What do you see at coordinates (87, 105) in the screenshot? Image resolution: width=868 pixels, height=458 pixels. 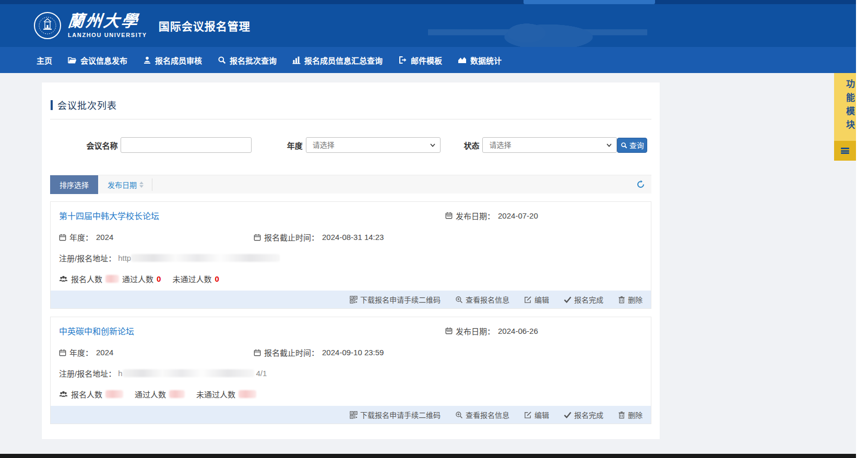 I see `section-title: 会议批次列表` at bounding box center [87, 105].